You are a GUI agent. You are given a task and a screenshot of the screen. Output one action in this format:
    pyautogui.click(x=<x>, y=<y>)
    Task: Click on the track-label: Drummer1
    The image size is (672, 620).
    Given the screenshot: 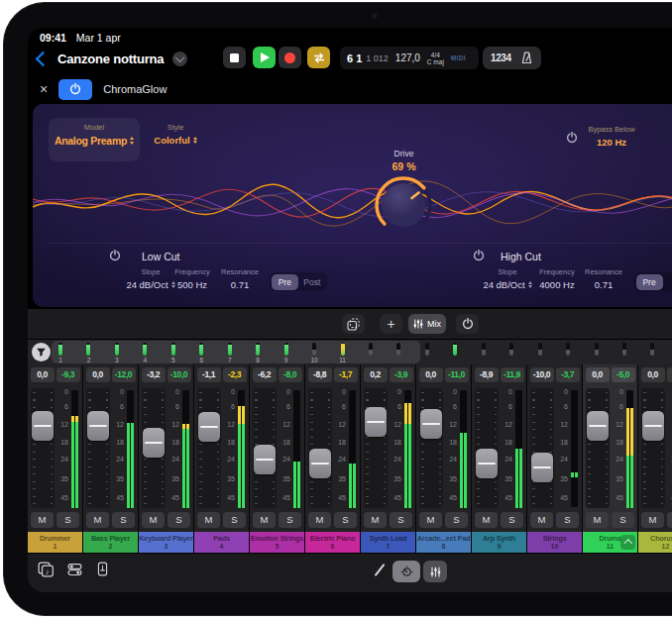 What is the action you would take?
    pyautogui.click(x=56, y=543)
    